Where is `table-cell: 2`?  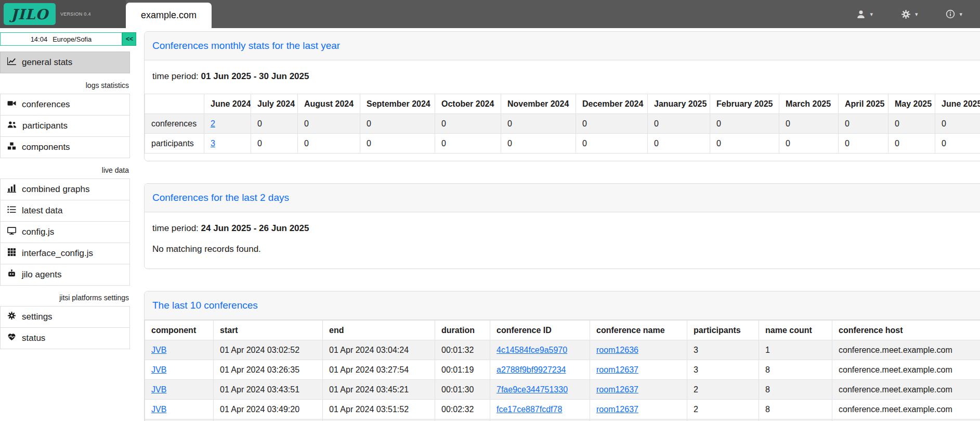
table-cell: 2 is located at coordinates (228, 124).